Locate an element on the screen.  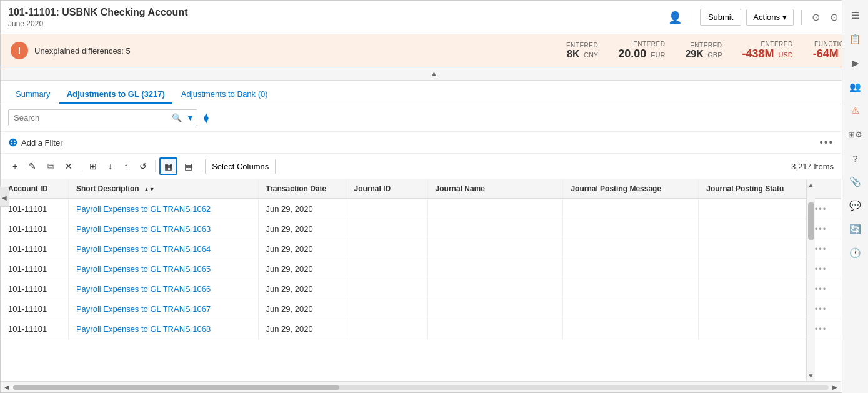
scroll-down-button: ▼ is located at coordinates (811, 376).